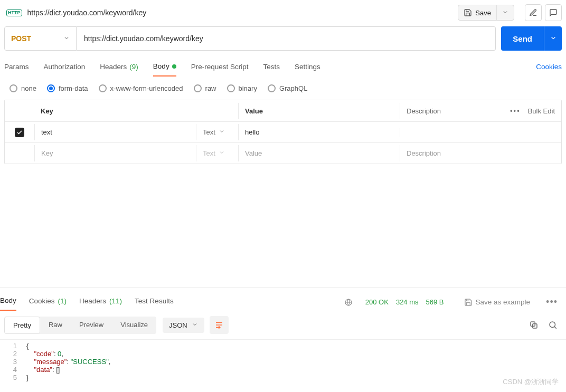 This screenshot has width=566, height=392. I want to click on resp-tab-cookies: Cookies (1), so click(48, 302).